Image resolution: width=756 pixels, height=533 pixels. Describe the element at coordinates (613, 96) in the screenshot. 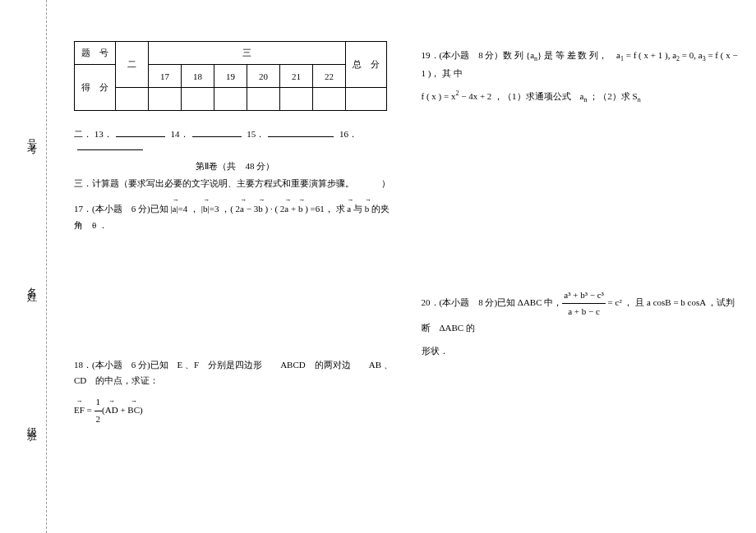

I see `p19-l2c: ；（2）求 S` at that location.